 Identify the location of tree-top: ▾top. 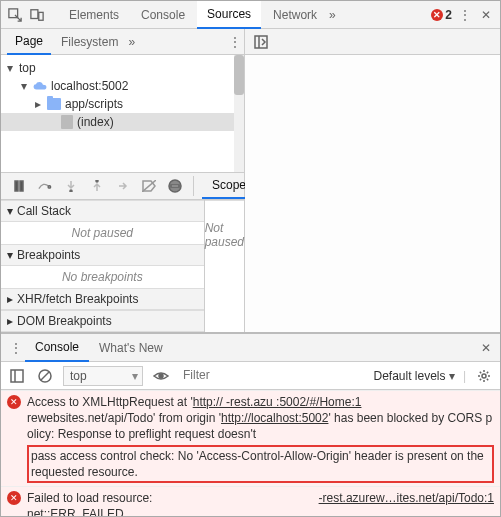
(122, 68).